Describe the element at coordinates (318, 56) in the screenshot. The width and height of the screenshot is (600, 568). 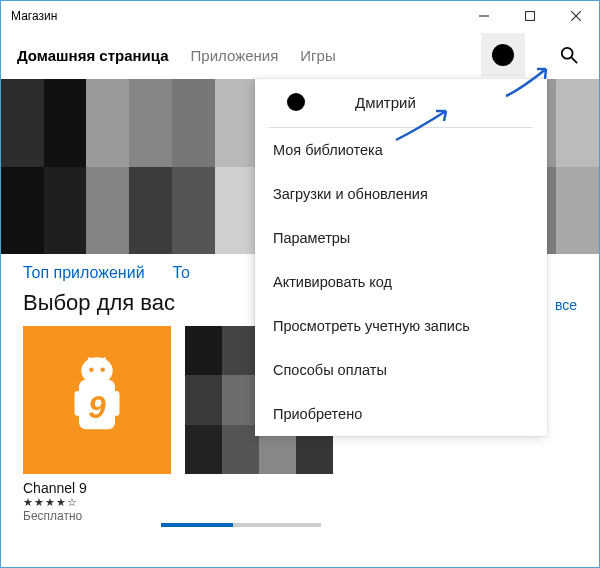
I see `tab-games: Игры` at that location.